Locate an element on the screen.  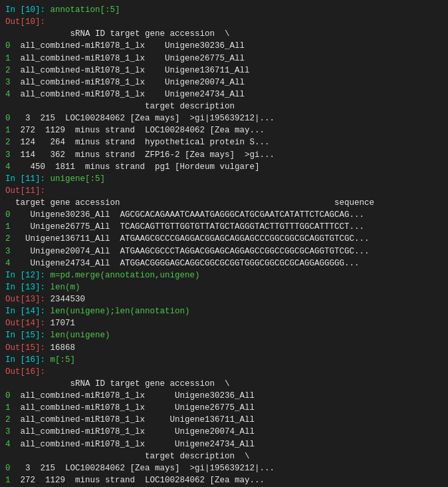
in-code: m=pd.merge(annotation,unigene) is located at coordinates (125, 275).